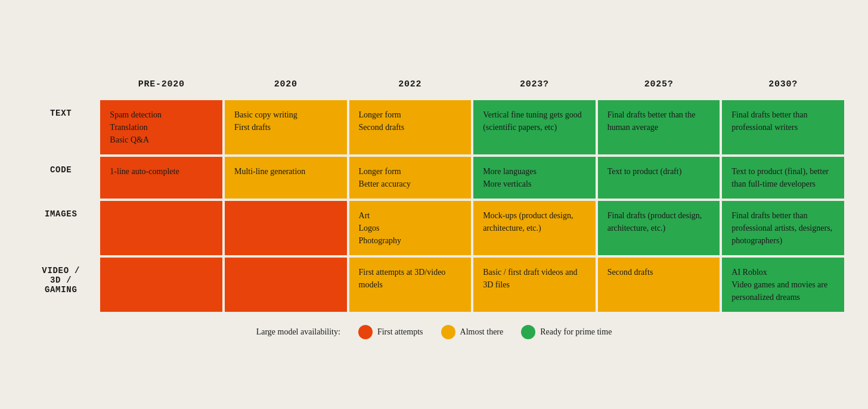  I want to click on table-row: CODE1-line auto-completeMulti-line gener…, so click(434, 178).